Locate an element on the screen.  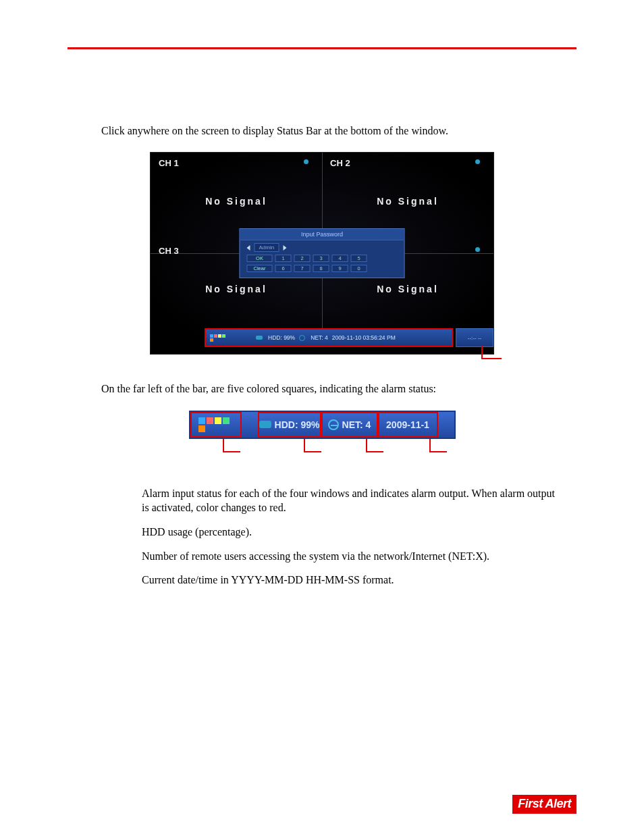
keypad-key: 2 is located at coordinates (302, 258).